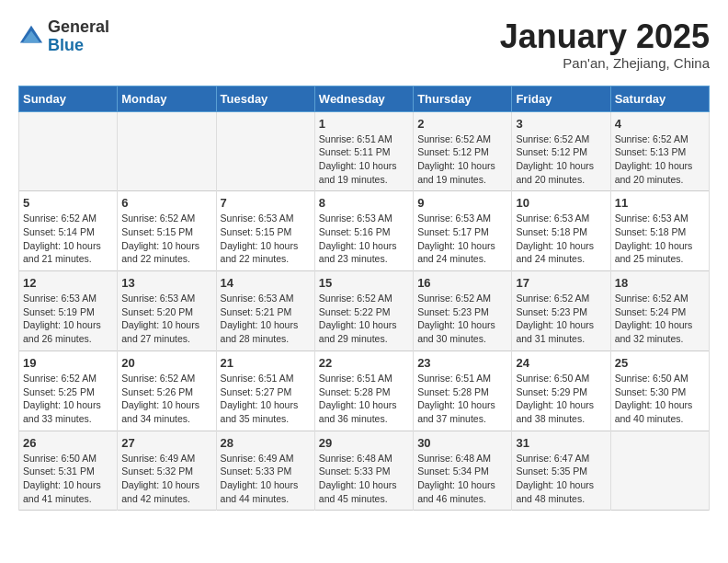 This screenshot has height=563, width=728. Describe the element at coordinates (266, 283) in the screenshot. I see `day-number: 14` at that location.